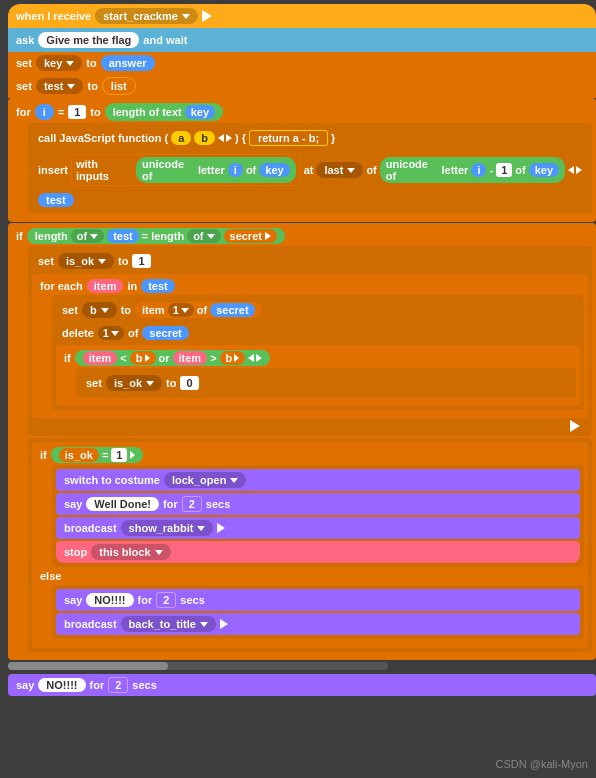 The height and width of the screenshot is (778, 596). What do you see at coordinates (318, 600) in the screenshot?
I see `say-no-block: say NO!!!! for 2 secs` at bounding box center [318, 600].